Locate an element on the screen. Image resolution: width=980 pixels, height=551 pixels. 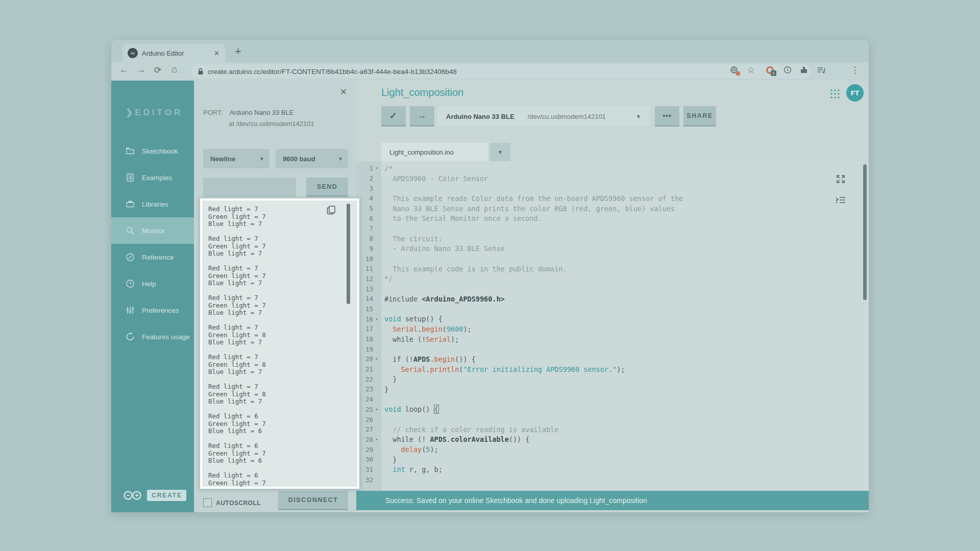
code-line: 4 This example reads Color data from the… is located at coordinates (612, 198).